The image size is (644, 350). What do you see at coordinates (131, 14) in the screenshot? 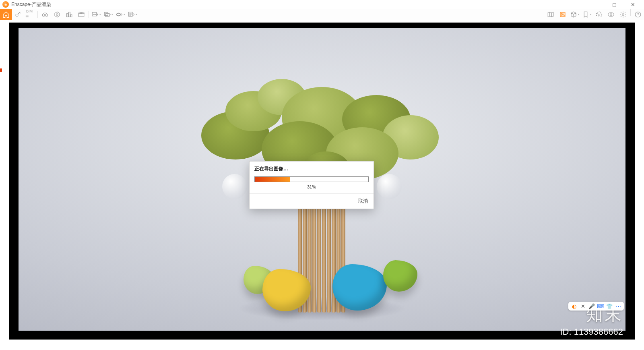
I see `export-exe-icon` at bounding box center [131, 14].